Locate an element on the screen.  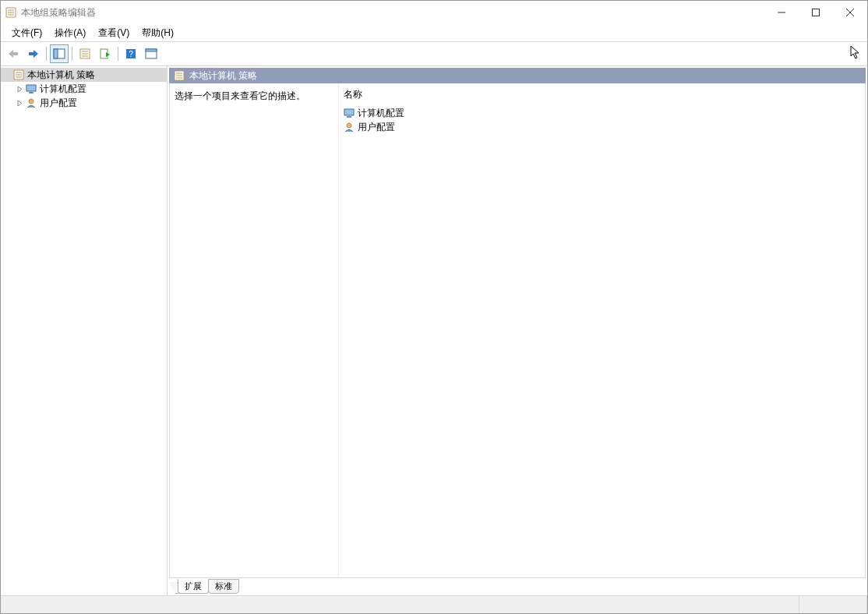
nav-forward-button is located at coordinates (34, 54).